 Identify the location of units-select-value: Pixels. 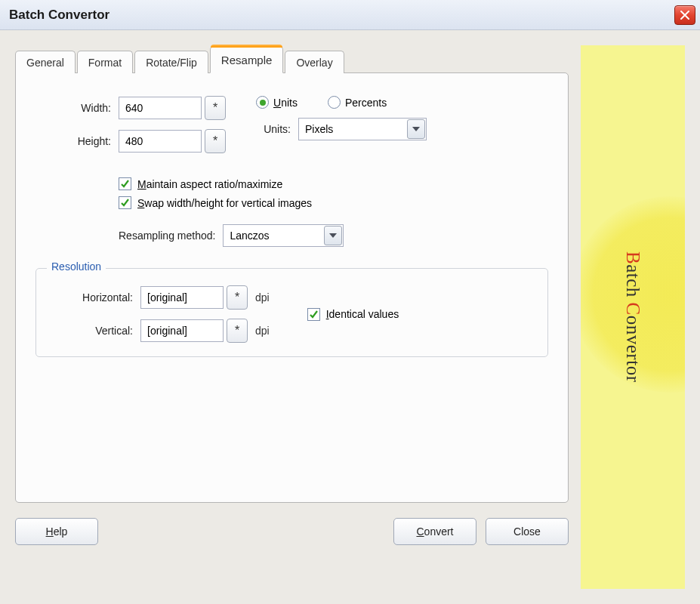
(319, 129).